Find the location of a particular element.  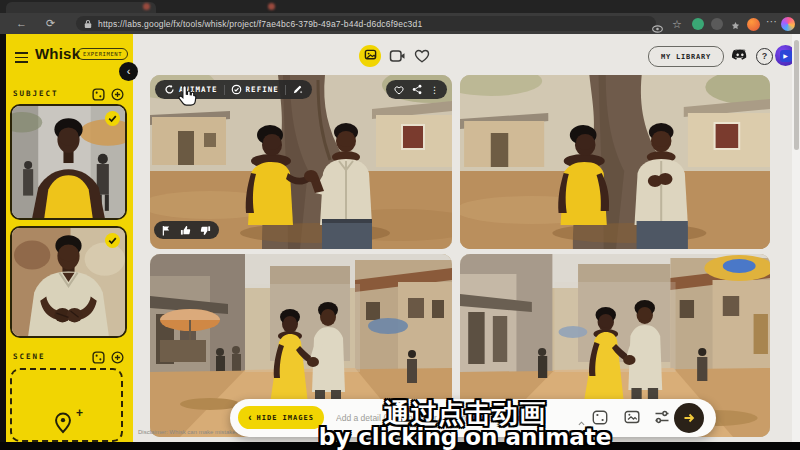

back-icon: ← is located at coordinates (22, 23).